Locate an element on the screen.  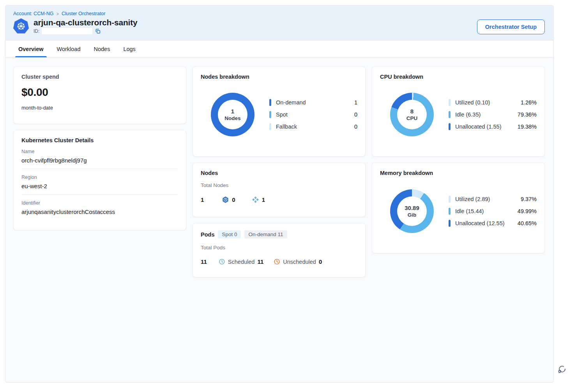
detail-field-value: arjunqasanityclusterorchCostaccess is located at coordinates (100, 212).